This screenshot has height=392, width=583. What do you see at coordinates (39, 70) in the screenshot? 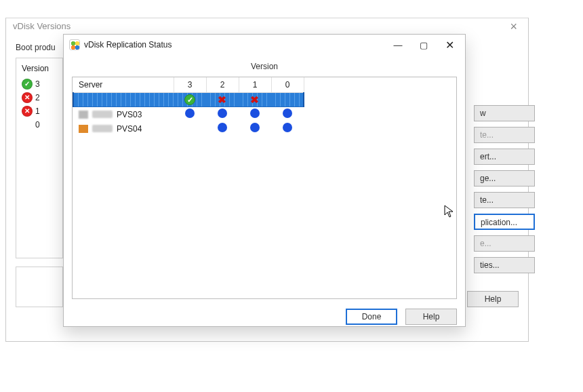
I see `version-list-header: Version` at bounding box center [39, 70].